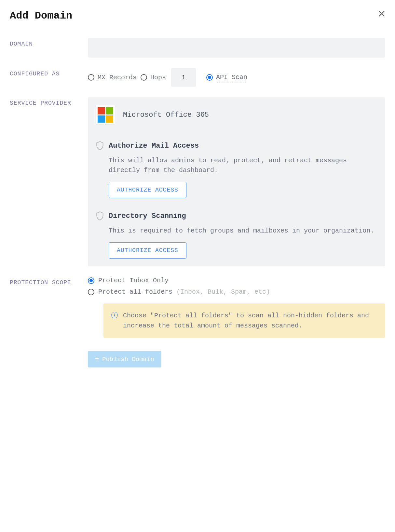  Describe the element at coordinates (105, 115) in the screenshot. I see `microsoft-logo-icon` at that location.